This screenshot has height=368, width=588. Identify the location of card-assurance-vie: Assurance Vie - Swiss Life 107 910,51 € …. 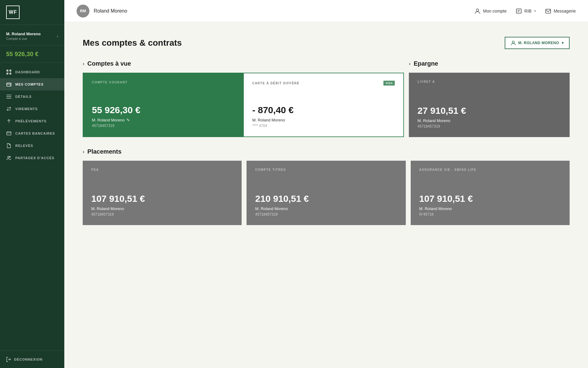
(490, 193).